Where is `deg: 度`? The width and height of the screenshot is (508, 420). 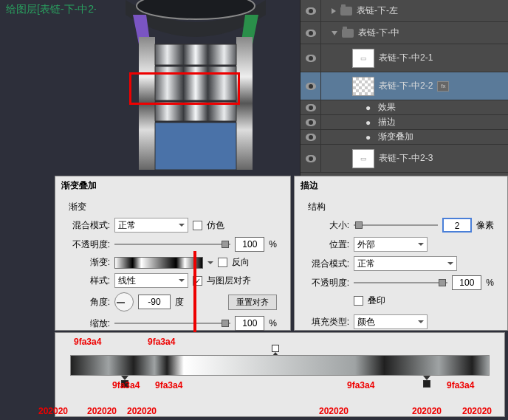
deg: 度 is located at coordinates (179, 303).